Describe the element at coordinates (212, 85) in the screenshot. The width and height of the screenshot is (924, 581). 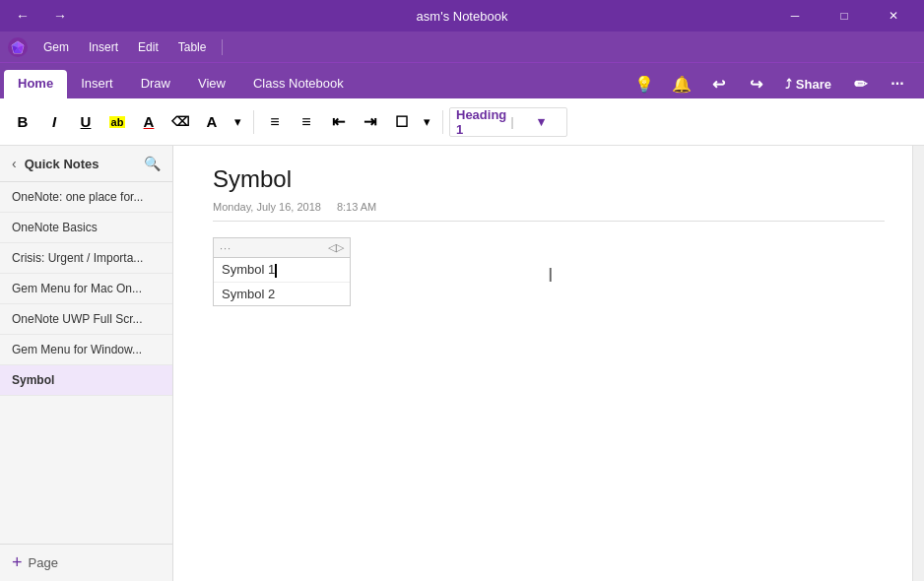
I see `tab-view: View` at that location.